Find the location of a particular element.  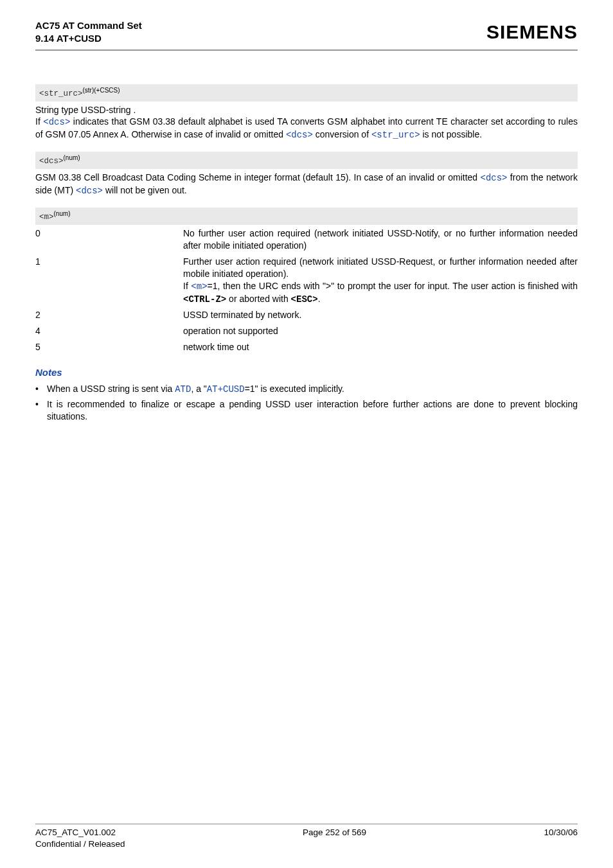

text: When a USSD string is sent via is located at coordinates (111, 389).